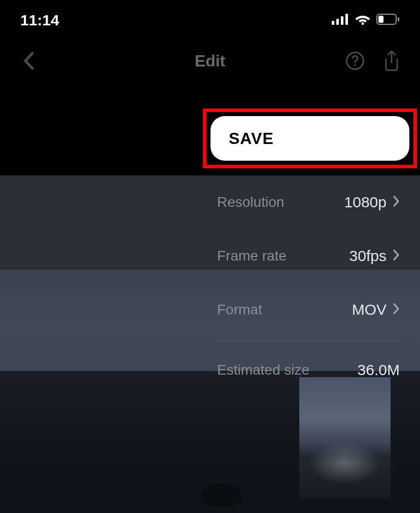 The width and height of the screenshot is (420, 513). Describe the element at coordinates (210, 20) in the screenshot. I see `status-bar: 11:14` at that location.